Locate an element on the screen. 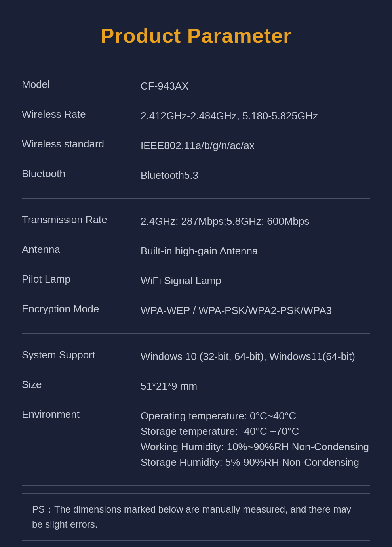  table-row: AntennaBuilt-in high-gain Antenna is located at coordinates (196, 251).